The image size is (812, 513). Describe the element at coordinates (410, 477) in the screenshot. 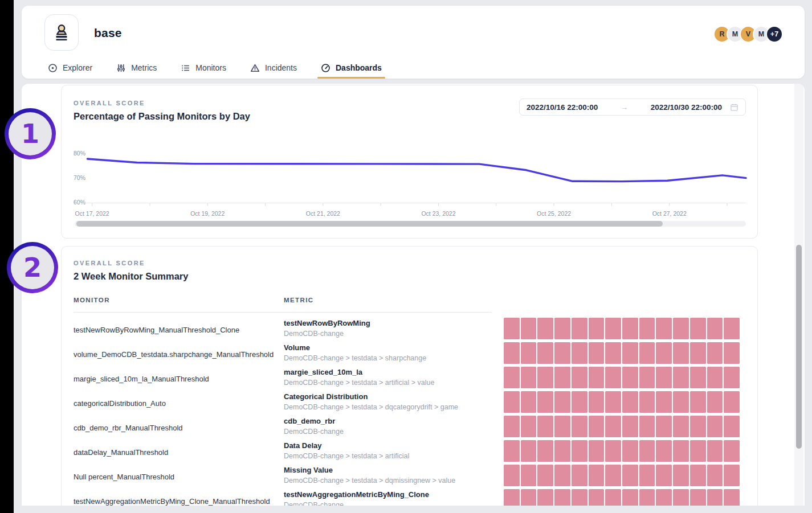

I see `table-row: Null percent_ManualThreshold Missing Val…` at that location.